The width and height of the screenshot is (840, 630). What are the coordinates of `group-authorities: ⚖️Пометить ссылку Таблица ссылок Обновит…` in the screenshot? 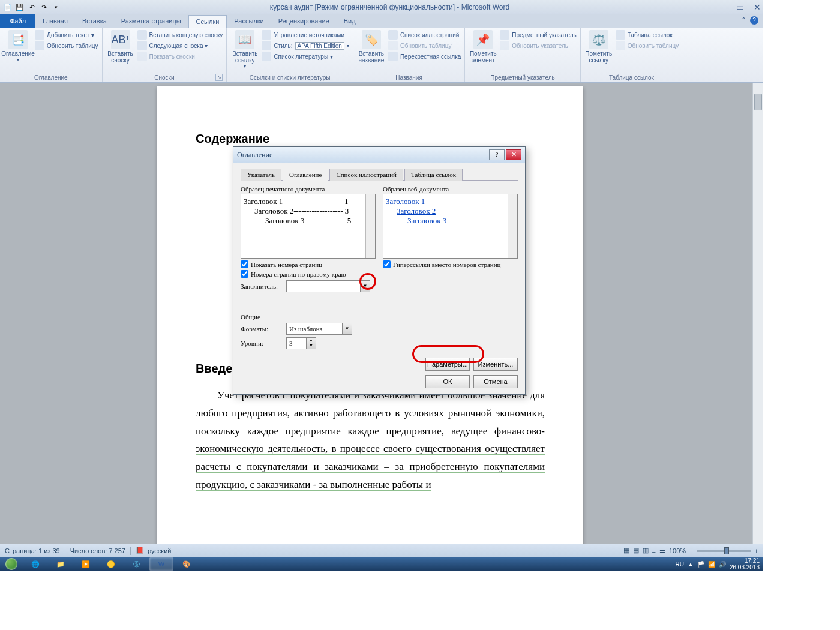 It's located at (632, 55).